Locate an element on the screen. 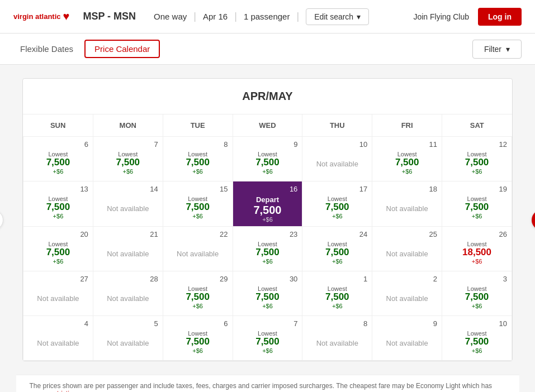 The image size is (535, 392). cell-date-number: 8 is located at coordinates (337, 324).